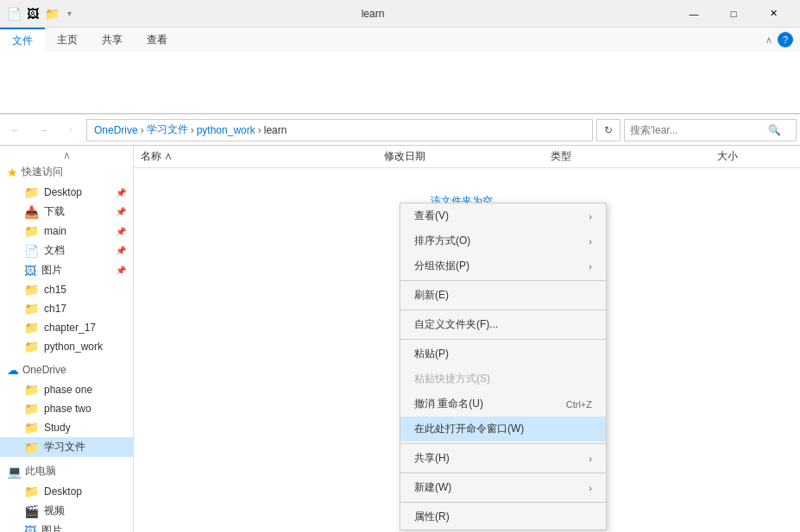  What do you see at coordinates (469, 429) in the screenshot?
I see `menu-item-label: 在此处打开命令窗口(W)` at bounding box center [469, 429].